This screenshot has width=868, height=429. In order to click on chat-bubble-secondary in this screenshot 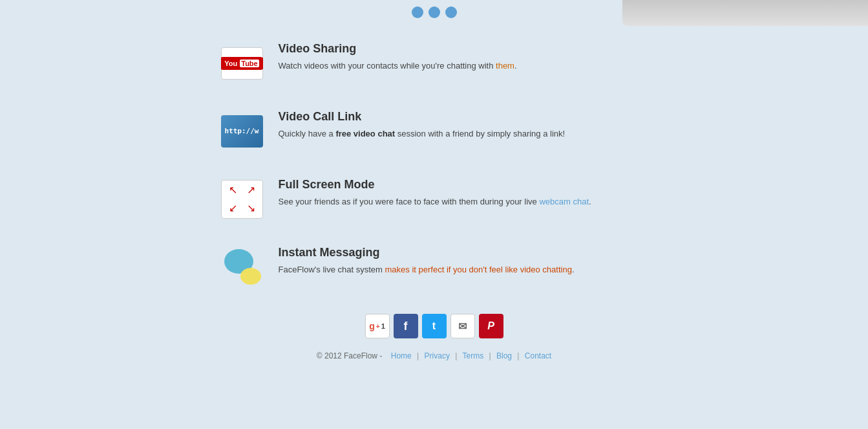, I will do `click(251, 276)`.